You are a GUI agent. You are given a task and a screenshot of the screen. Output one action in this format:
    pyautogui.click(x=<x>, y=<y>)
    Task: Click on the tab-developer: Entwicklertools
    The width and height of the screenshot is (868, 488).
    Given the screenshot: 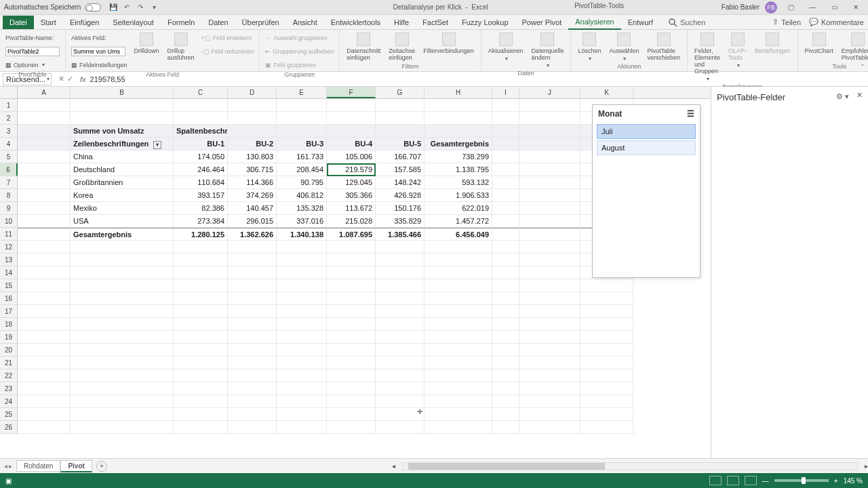 What is the action you would take?
    pyautogui.click(x=355, y=22)
    